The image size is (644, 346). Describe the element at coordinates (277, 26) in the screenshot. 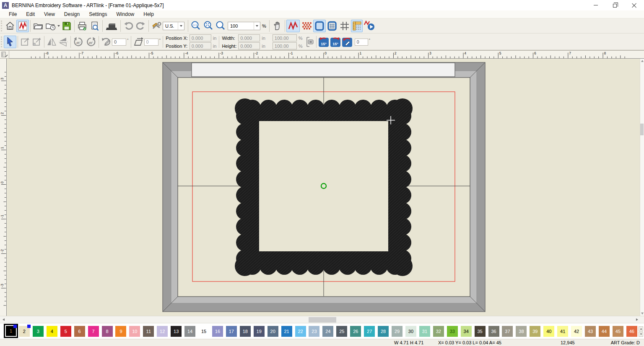

I see `pan-button` at that location.